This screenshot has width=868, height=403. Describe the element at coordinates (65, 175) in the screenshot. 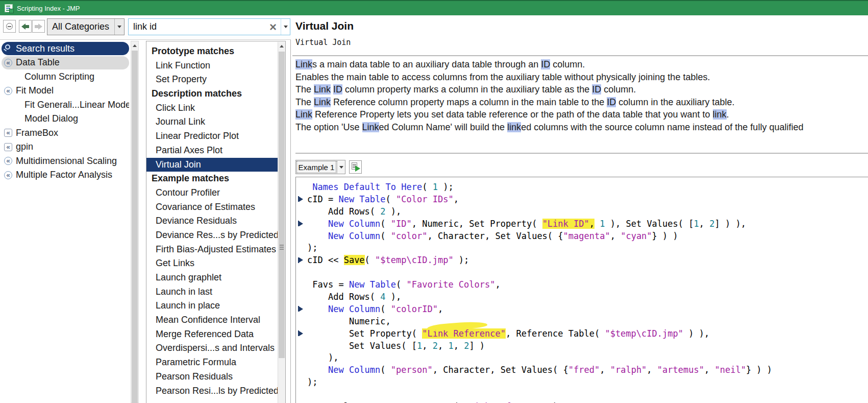

I see `sidebar-item-multiple-factor-analysis: «Multiple Factor Analysis` at that location.